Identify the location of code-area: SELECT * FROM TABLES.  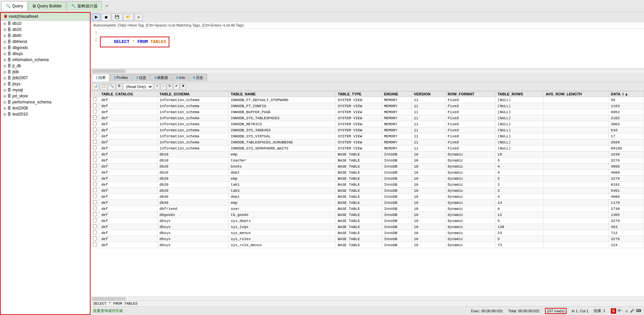
(371, 37).